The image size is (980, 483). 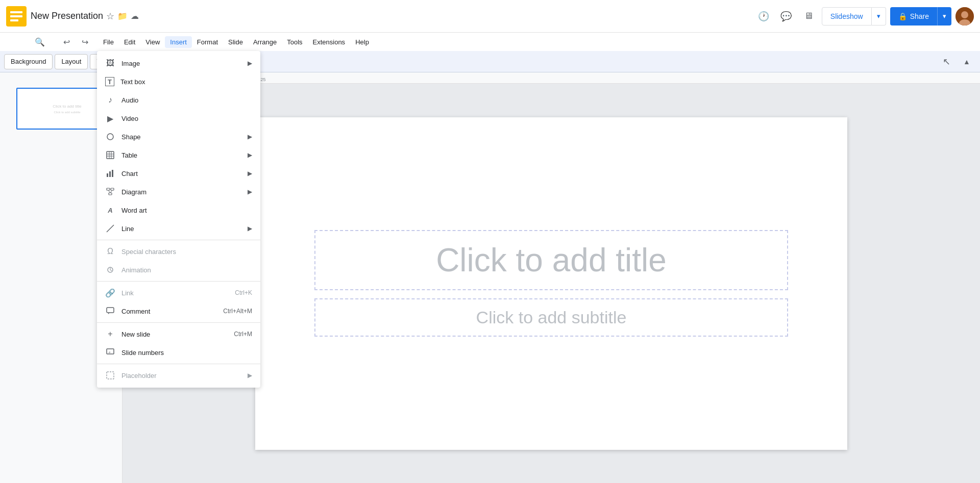 What do you see at coordinates (110, 228) in the screenshot?
I see `line-icon` at bounding box center [110, 228].